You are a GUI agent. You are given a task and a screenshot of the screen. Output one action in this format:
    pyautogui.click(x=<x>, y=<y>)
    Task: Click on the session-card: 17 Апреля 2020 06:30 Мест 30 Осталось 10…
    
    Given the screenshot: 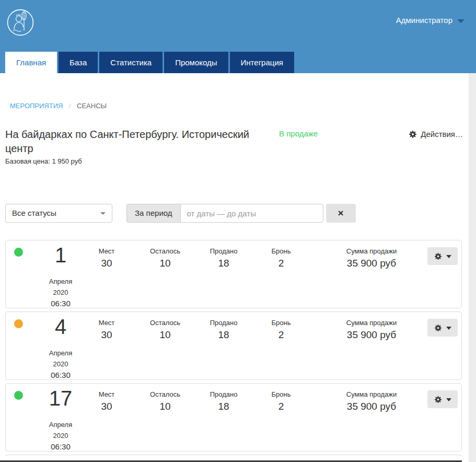 What is the action you would take?
    pyautogui.click(x=234, y=417)
    